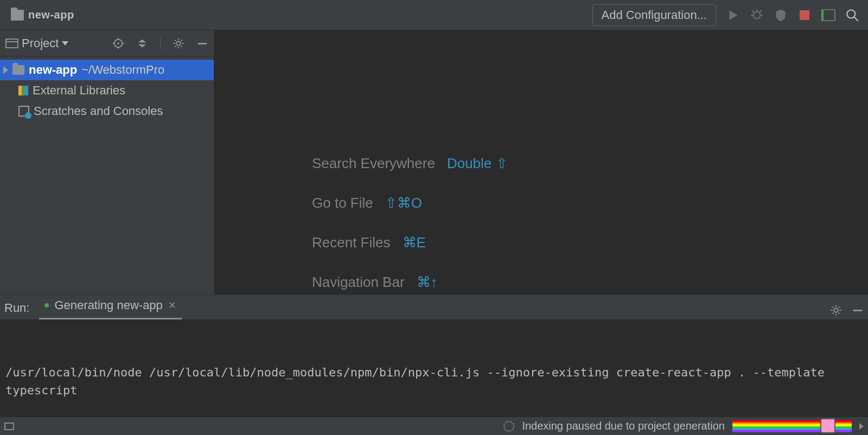  What do you see at coordinates (51, 15) in the screenshot?
I see `project-name: new-app` at bounding box center [51, 15].